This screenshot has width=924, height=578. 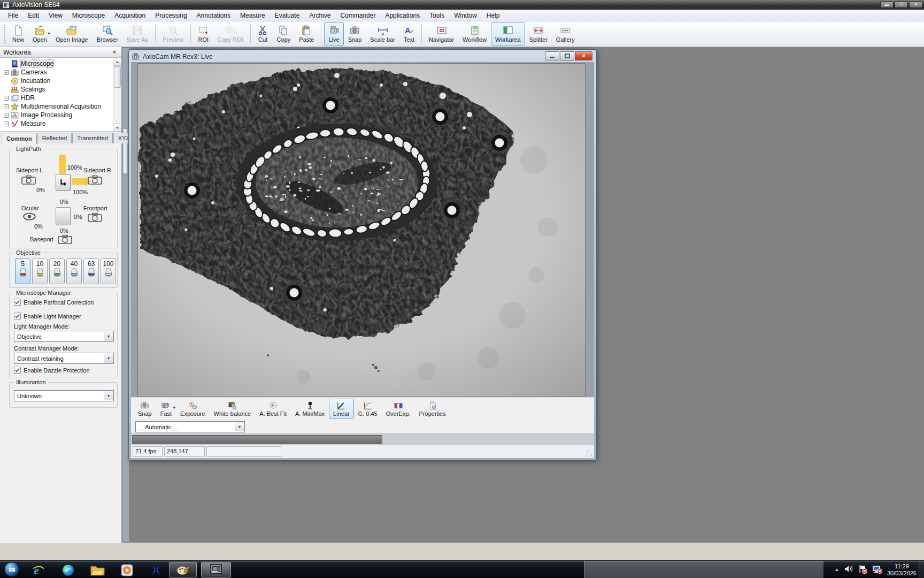 I want to click on ocular-eye-icon, so click(x=29, y=216).